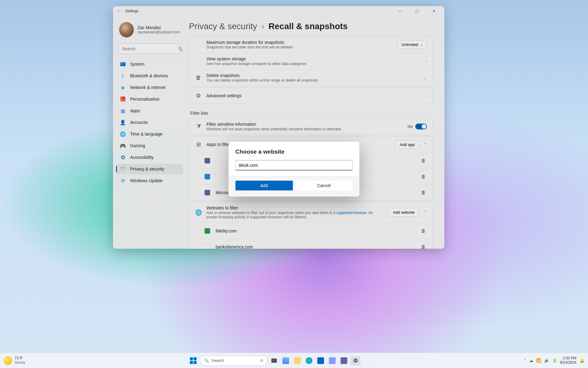 The width and height of the screenshot is (588, 368). Describe the element at coordinates (193, 361) in the screenshot. I see `start-button` at that location.